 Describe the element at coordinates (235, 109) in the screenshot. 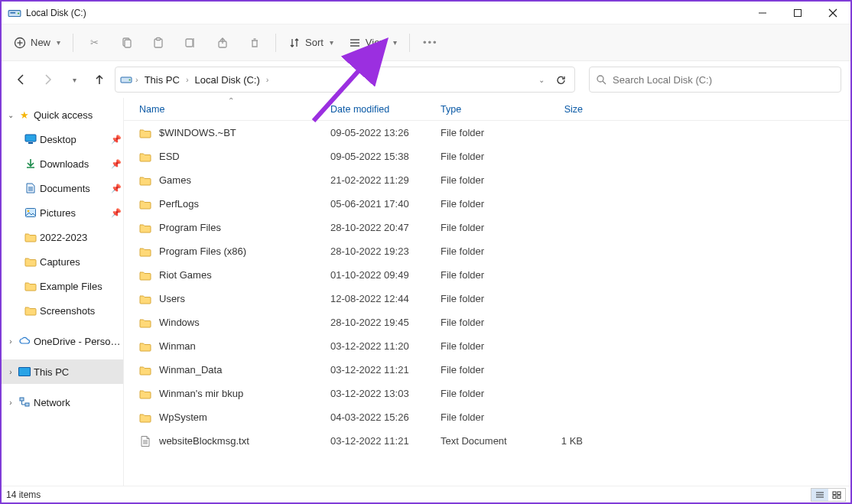

I see `column-name: Name ⌃` at that location.